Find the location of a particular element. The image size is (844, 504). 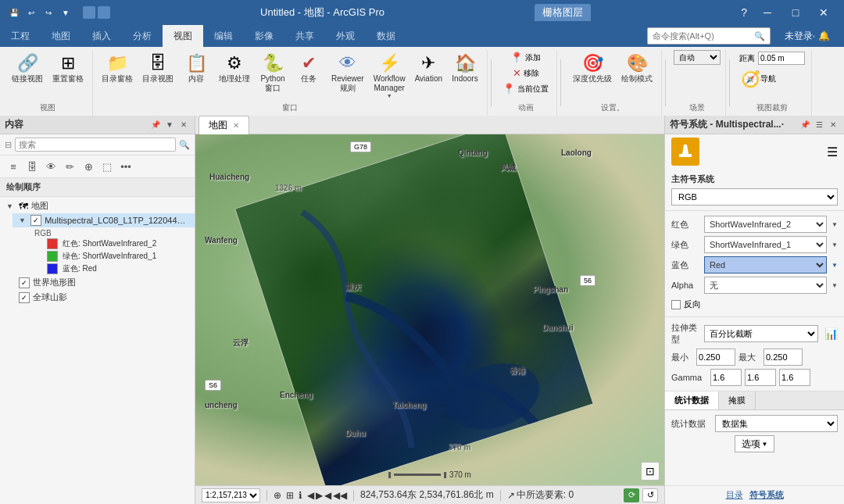

right-close-icon: ✕ is located at coordinates (833, 125).